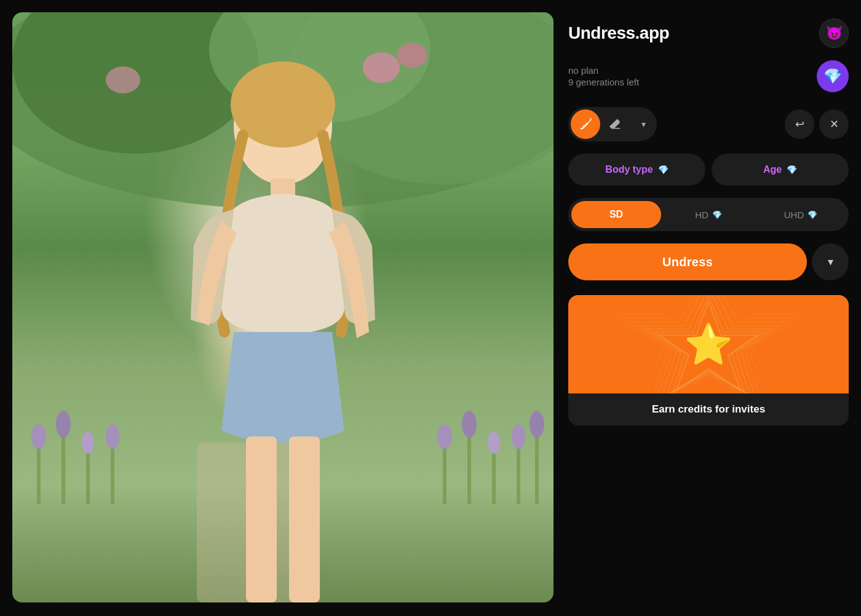 The image size is (861, 616). I want to click on plan-label: no plan, so click(604, 70).